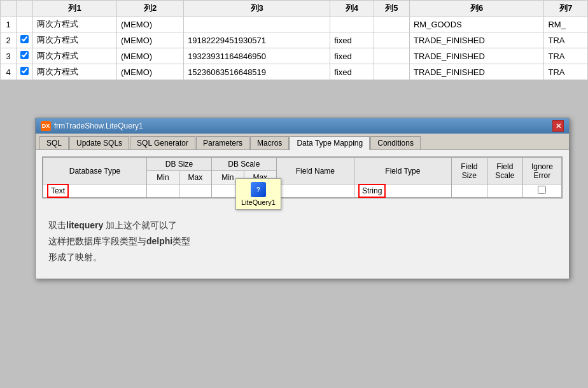  I want to click on col-db-size-max-header: Max, so click(195, 178).